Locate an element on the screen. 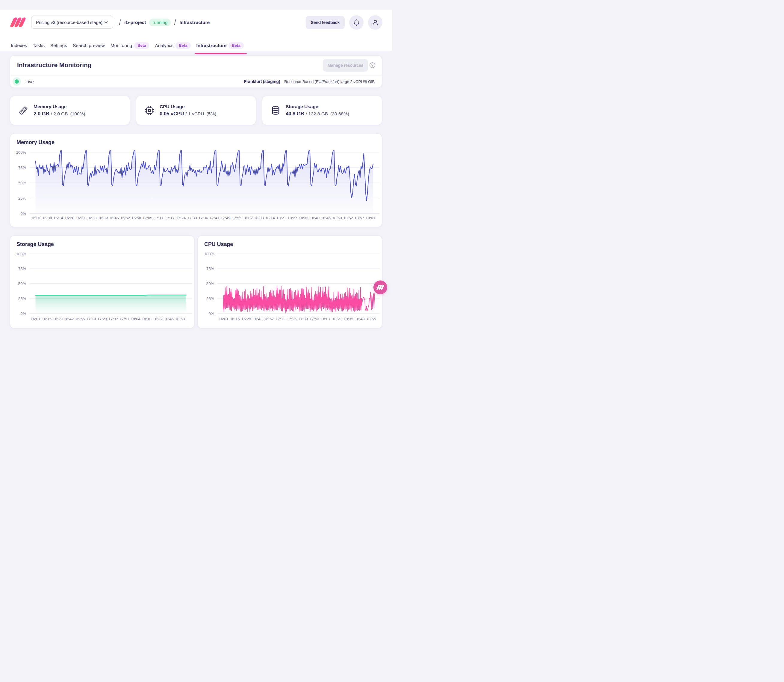 The height and width of the screenshot is (682, 784). x-axis-label: 18:18 is located at coordinates (146, 319).